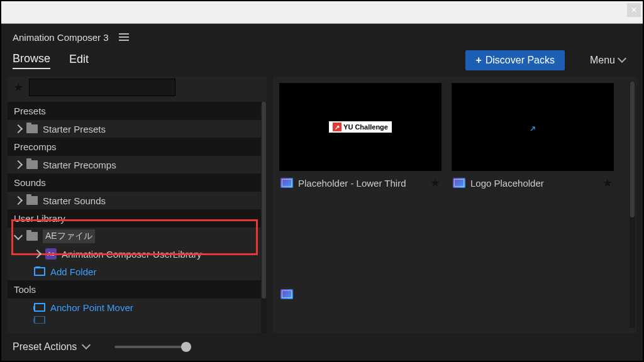 The width and height of the screenshot is (644, 362). What do you see at coordinates (633, 205) in the screenshot?
I see `content-scrollbar` at bounding box center [633, 205].